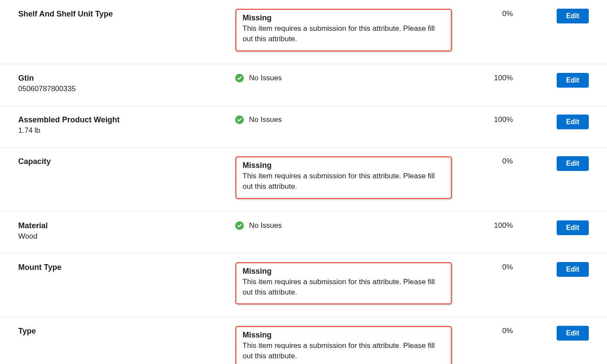 The height and width of the screenshot is (364, 607). I want to click on attribute-row: TypeMissingThis item requires a submissi…, so click(304, 341).